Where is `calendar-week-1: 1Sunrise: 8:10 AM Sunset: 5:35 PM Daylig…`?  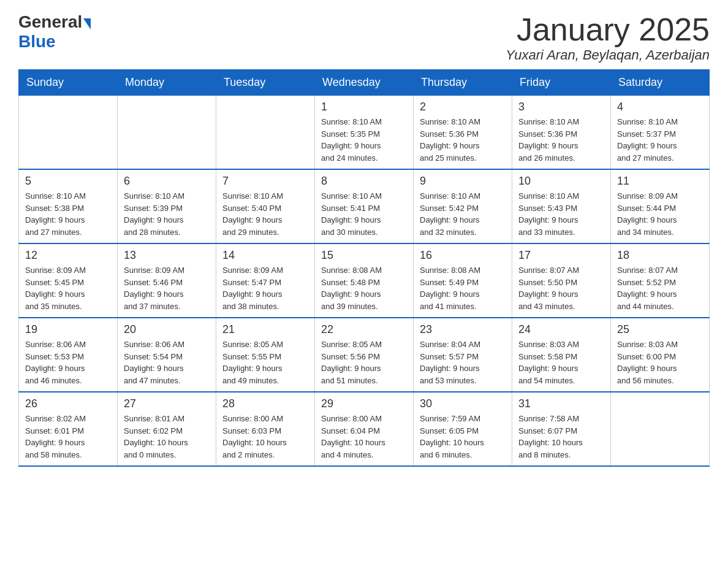 calendar-week-1: 1Sunrise: 8:10 AM Sunset: 5:35 PM Daylig… is located at coordinates (364, 132).